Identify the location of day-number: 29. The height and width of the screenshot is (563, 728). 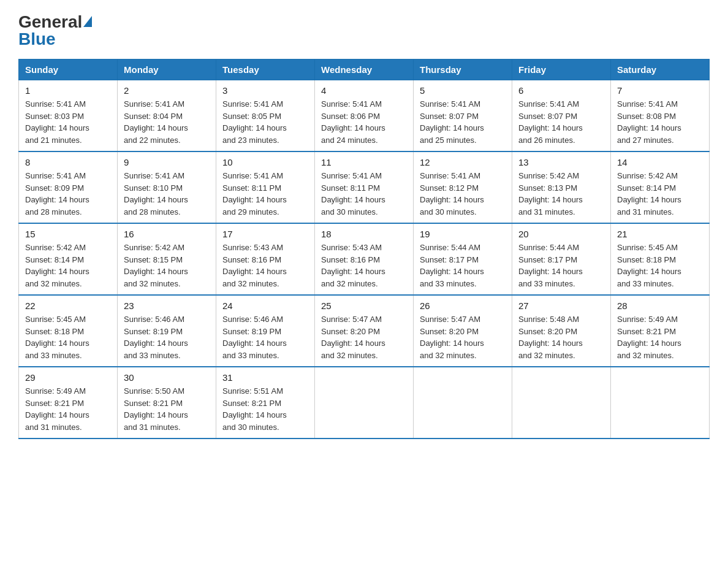
(68, 378).